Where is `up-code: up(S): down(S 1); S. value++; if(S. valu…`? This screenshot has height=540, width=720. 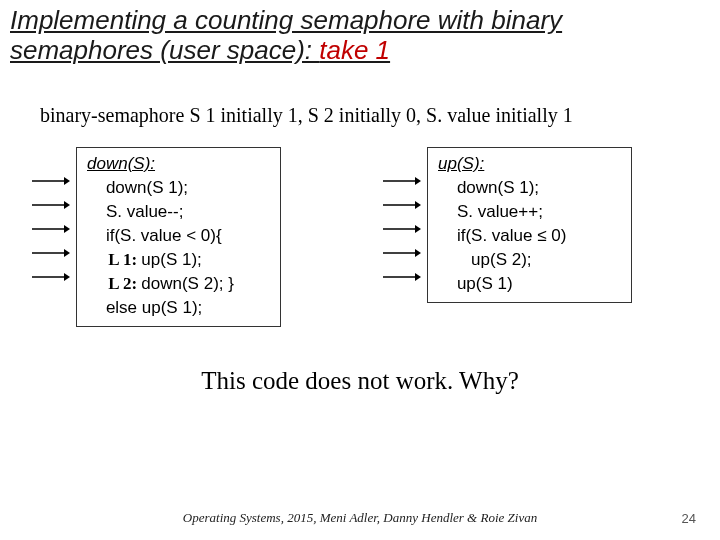
up-code: up(S): down(S 1); S. value++; if(S. valu… is located at coordinates (530, 225).